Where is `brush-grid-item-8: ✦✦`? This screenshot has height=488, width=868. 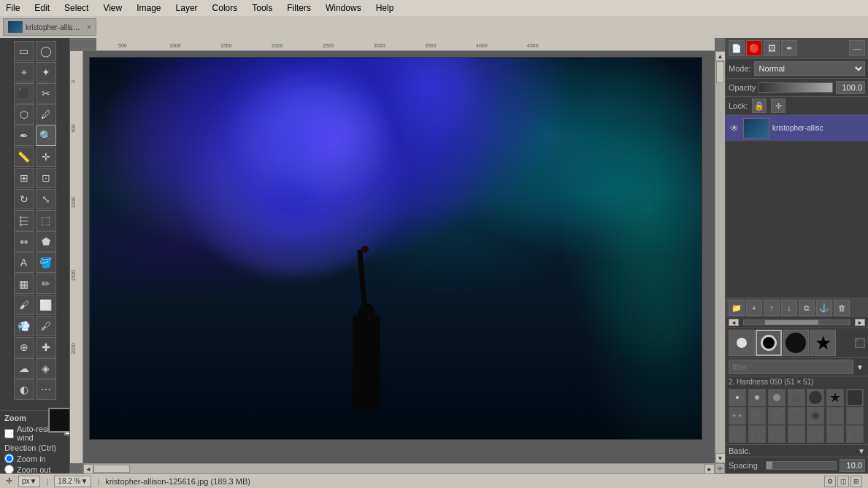 brush-grid-item-8: ✦✦ is located at coordinates (737, 416).